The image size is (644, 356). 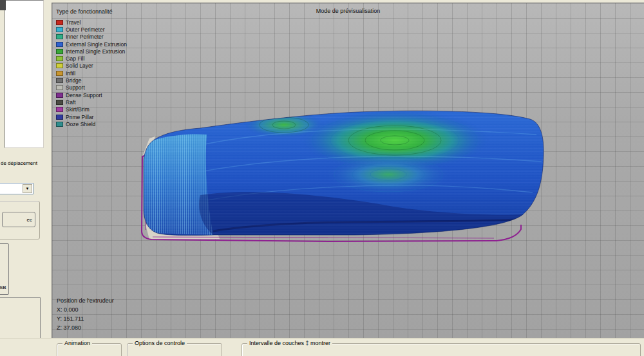 What do you see at coordinates (441, 350) in the screenshot?
I see `layer-range-group: Intervalle de couches ‡ montrer` at bounding box center [441, 350].